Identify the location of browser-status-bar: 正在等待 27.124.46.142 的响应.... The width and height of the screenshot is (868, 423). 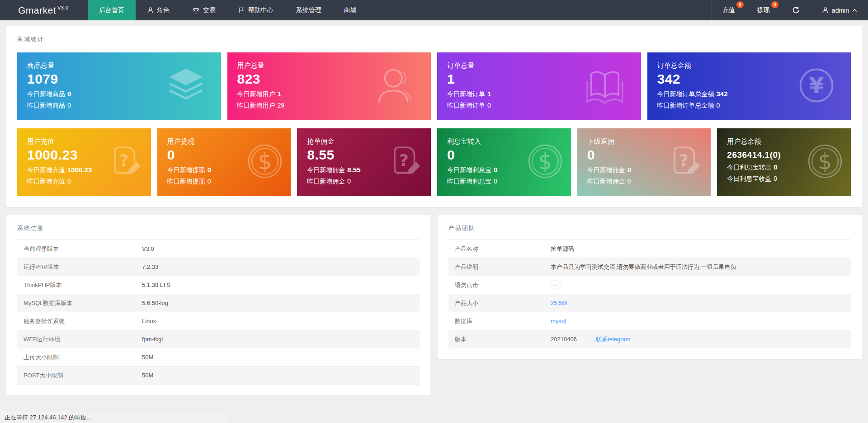
(114, 418).